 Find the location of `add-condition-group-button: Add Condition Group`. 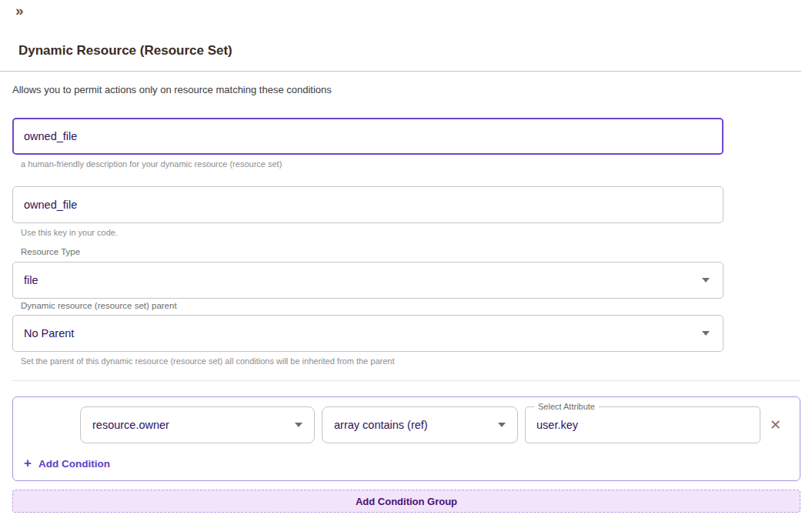

add-condition-group-button: Add Condition Group is located at coordinates (406, 501).